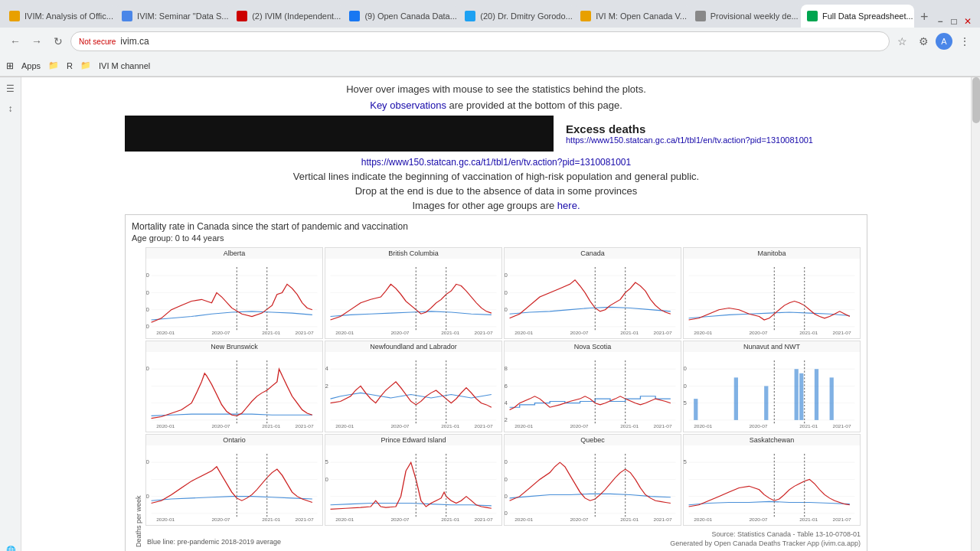  I want to click on svg-text: 5, so click(685, 462).